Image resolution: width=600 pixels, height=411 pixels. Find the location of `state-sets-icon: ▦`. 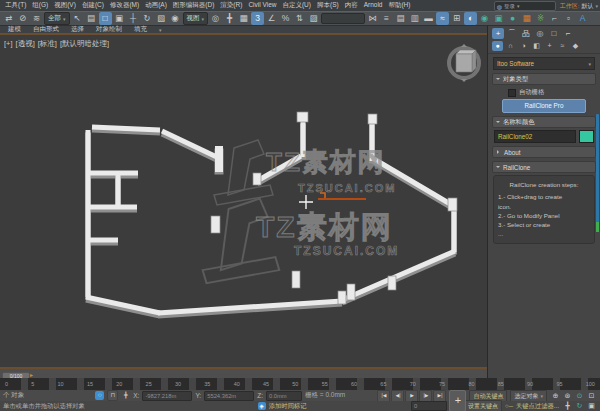

state-sets-icon: ▦ is located at coordinates (526, 18).